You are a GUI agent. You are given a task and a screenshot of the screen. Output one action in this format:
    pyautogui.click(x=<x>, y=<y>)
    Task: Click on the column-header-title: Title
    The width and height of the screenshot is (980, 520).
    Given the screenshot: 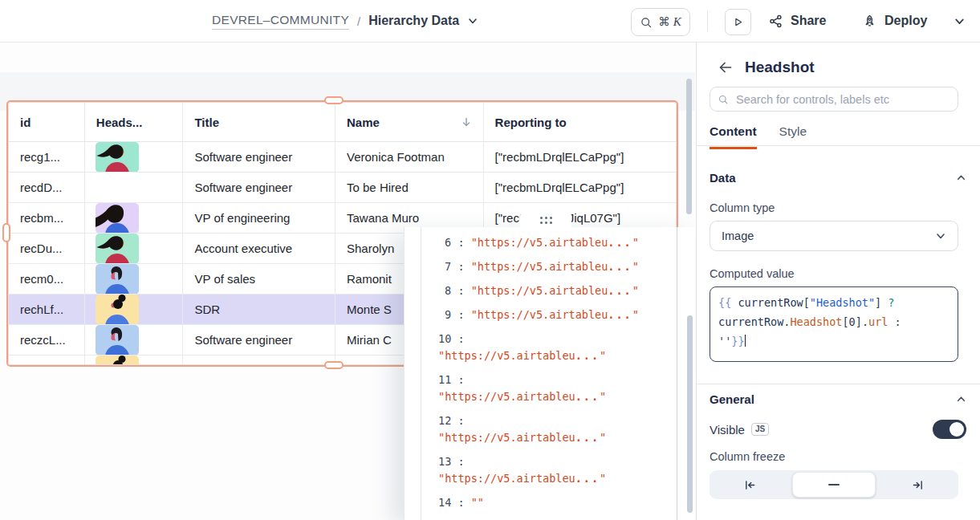 What is the action you would take?
    pyautogui.click(x=259, y=122)
    